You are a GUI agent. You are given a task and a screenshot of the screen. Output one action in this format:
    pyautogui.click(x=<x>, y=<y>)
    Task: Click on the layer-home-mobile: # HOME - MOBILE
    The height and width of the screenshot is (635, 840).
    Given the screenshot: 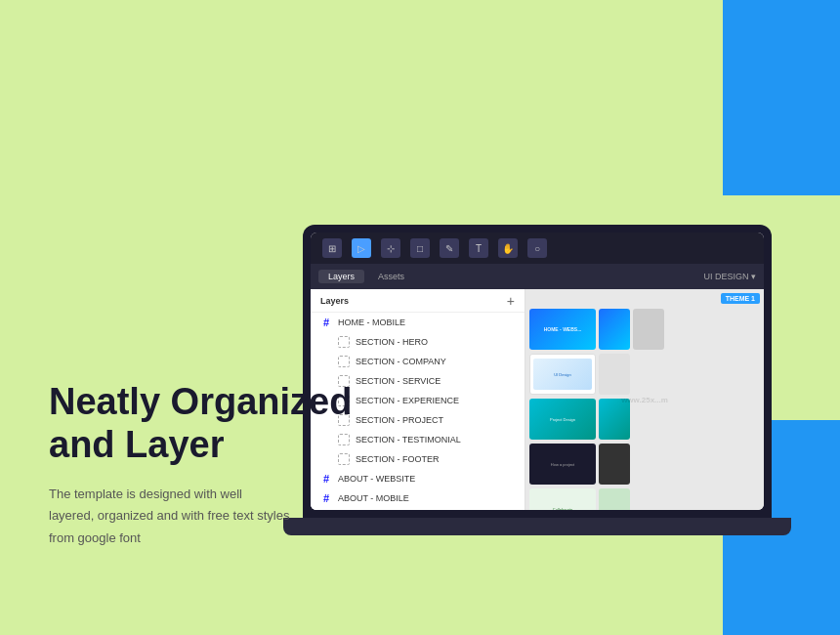 What is the action you would take?
    pyautogui.click(x=418, y=322)
    